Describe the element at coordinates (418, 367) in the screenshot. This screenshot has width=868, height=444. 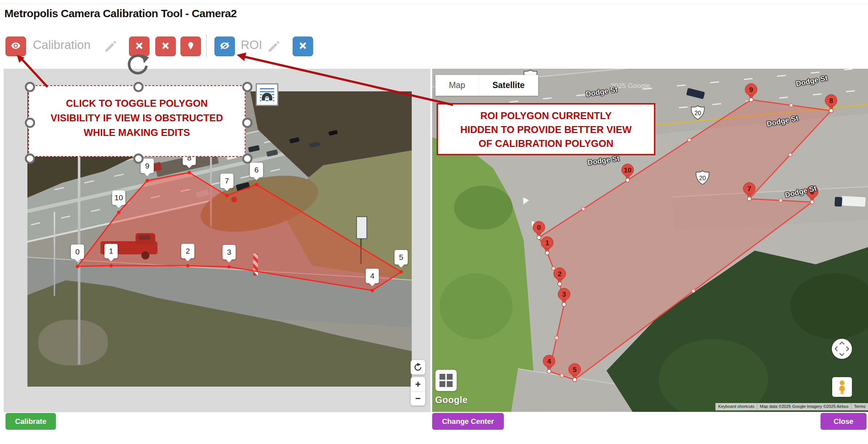
I see `image-rotate-button` at that location.